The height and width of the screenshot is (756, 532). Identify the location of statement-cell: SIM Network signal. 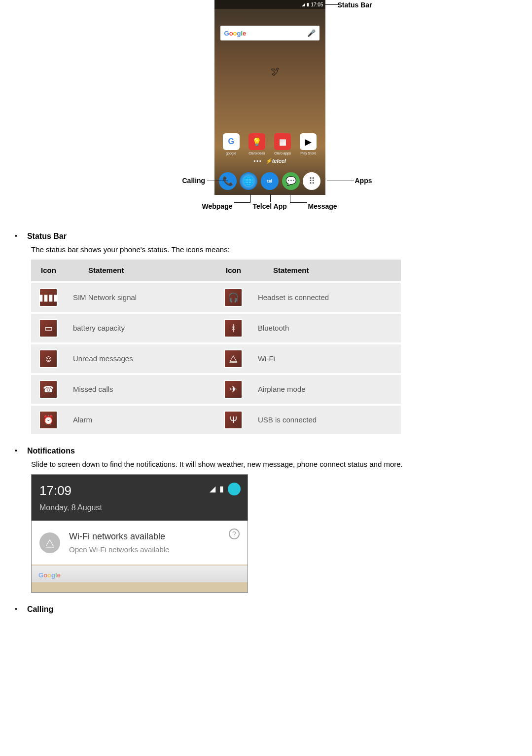
(141, 298).